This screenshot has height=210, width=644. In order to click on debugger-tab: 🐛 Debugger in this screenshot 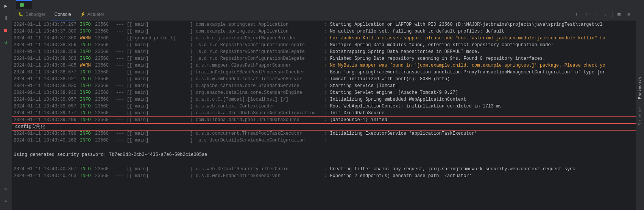, I will do `click(32, 15)`.